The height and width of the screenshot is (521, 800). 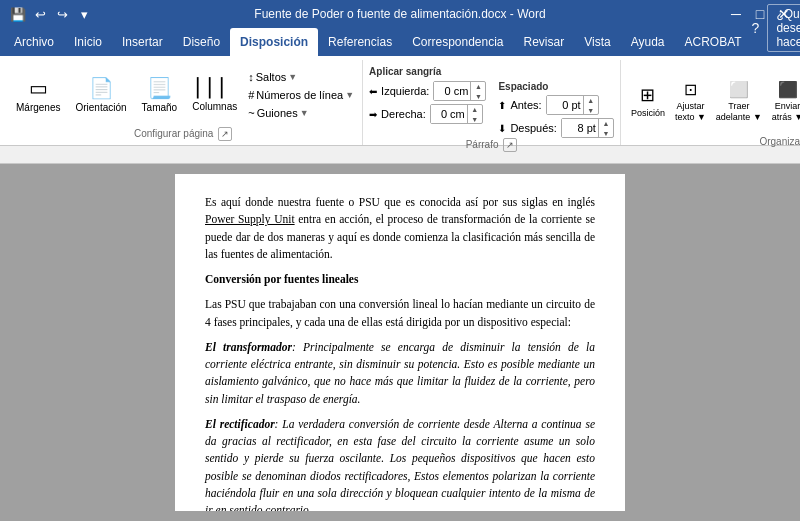 What do you see at coordinates (510, 145) in the screenshot?
I see `parrafo-expand: ↗` at bounding box center [510, 145].